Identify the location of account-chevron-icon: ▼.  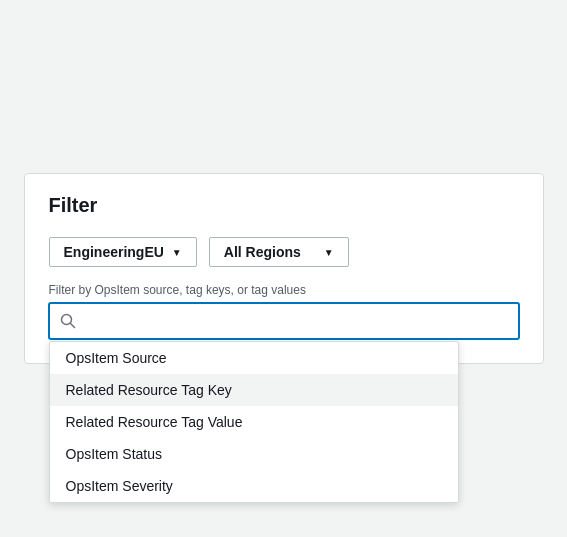
(177, 252).